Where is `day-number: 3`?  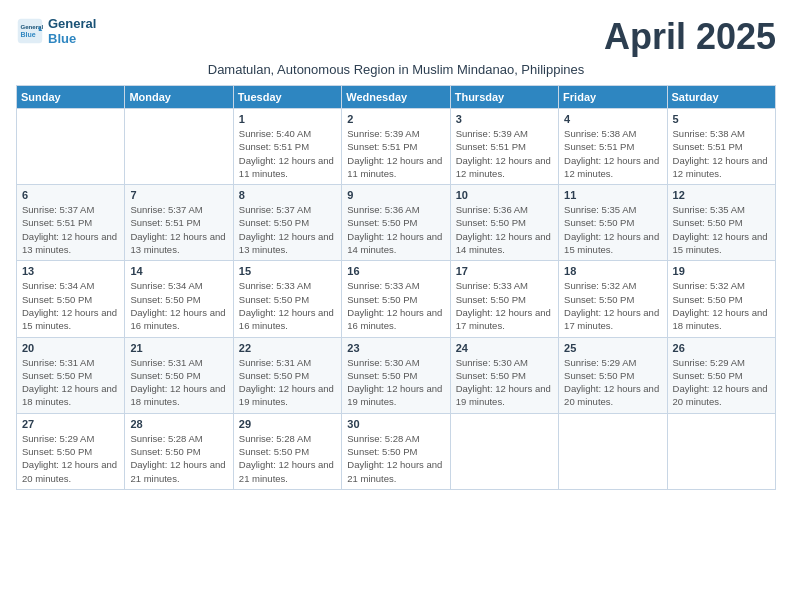
day-number: 3 is located at coordinates (504, 119).